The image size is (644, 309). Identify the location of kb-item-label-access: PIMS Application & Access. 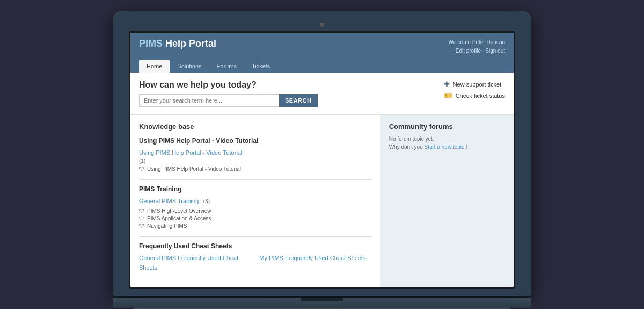
(179, 218).